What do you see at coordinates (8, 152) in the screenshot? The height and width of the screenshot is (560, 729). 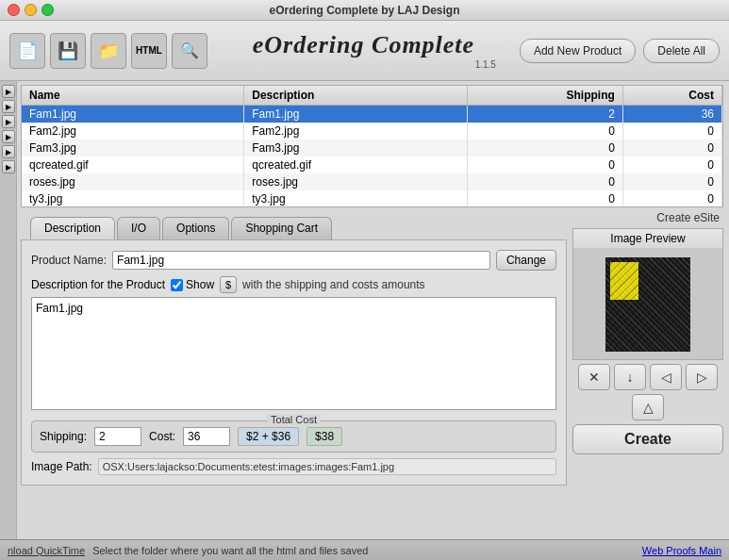 I see `strip-btn-5: ▶` at bounding box center [8, 152].